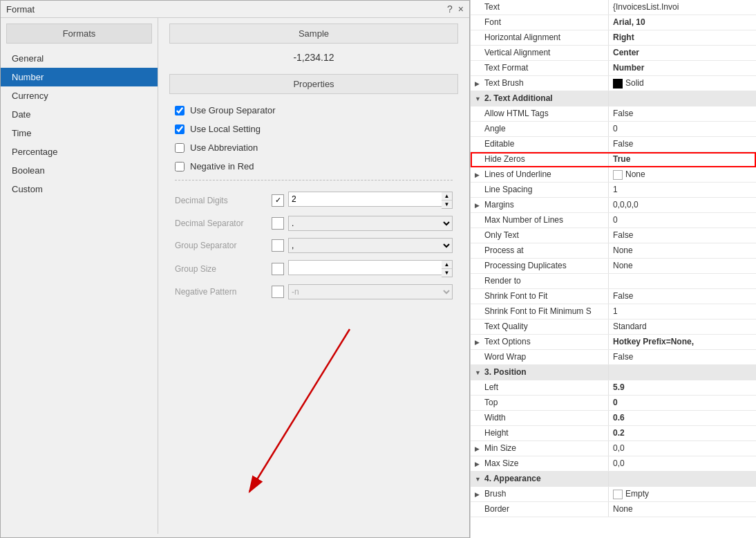 Image resolution: width=756 pixels, height=538 pixels. Describe the element at coordinates (614, 236) in the screenshot. I see `prop-row-only-text: Only Text False` at that location.